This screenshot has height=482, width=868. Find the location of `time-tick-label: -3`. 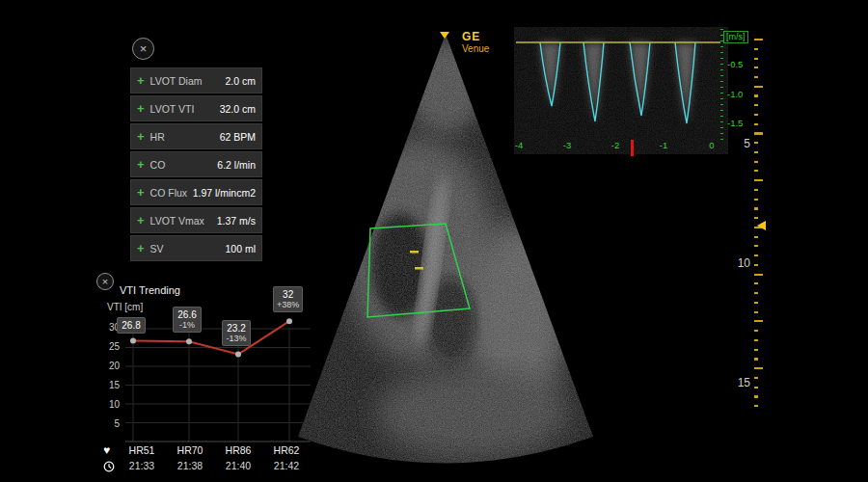

time-tick-label: -3 is located at coordinates (567, 145).